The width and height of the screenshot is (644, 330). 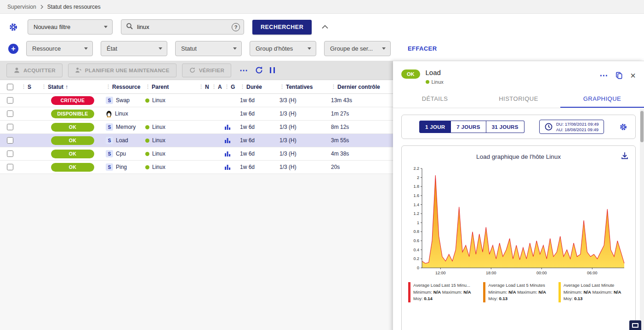 I want to click on table-row: OK SPing Linux 1w 6d 1/3 (H) 20s, so click(x=197, y=168).